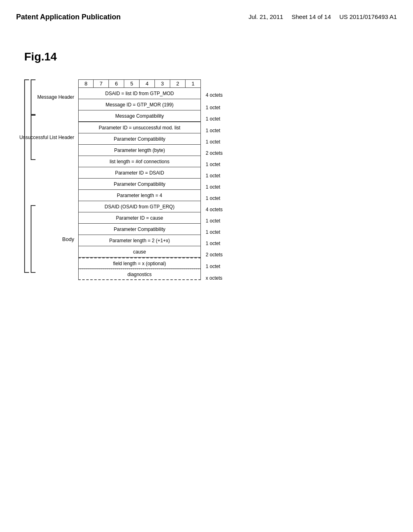 The image size is (413, 532). I want to click on octet-row-14: 1 octet, so click(214, 243).